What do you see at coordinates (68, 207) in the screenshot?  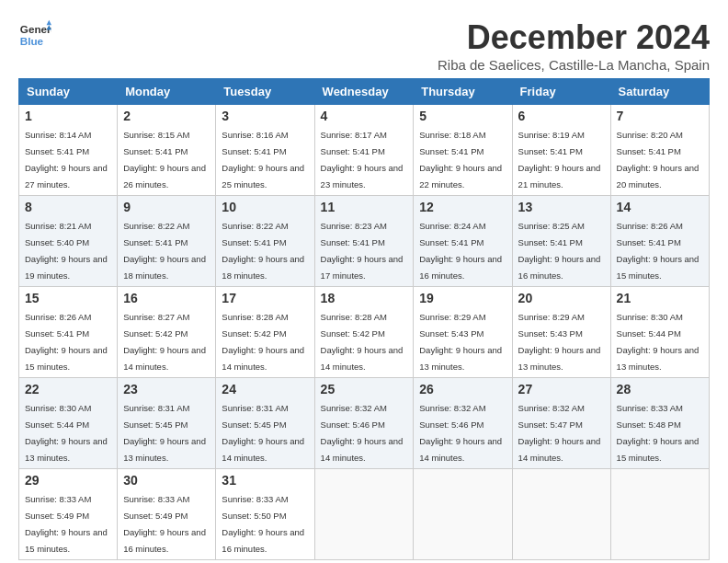 I see `day-number: 8` at bounding box center [68, 207].